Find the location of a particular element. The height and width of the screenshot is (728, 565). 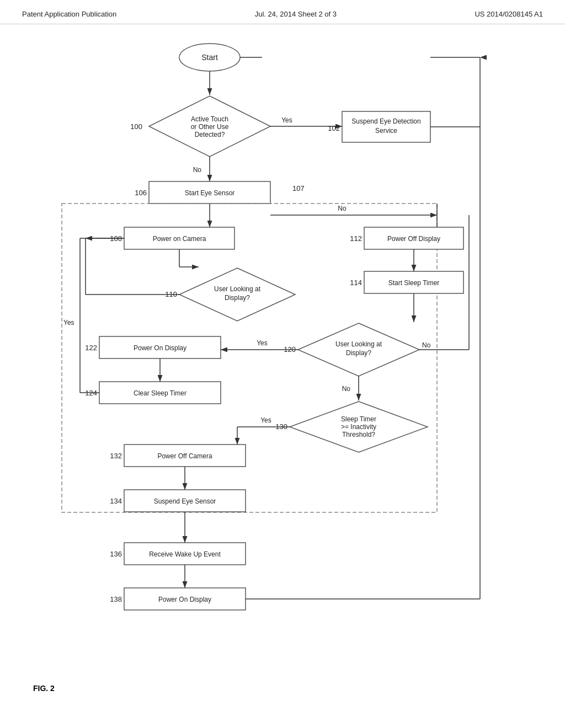

svg-text: Sleep Timer is located at coordinates (359, 419).